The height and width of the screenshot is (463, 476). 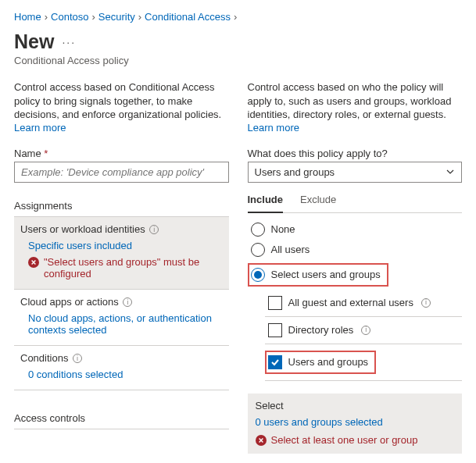 What do you see at coordinates (355, 172) in the screenshot?
I see `apply-to-select: Users and groups` at bounding box center [355, 172].